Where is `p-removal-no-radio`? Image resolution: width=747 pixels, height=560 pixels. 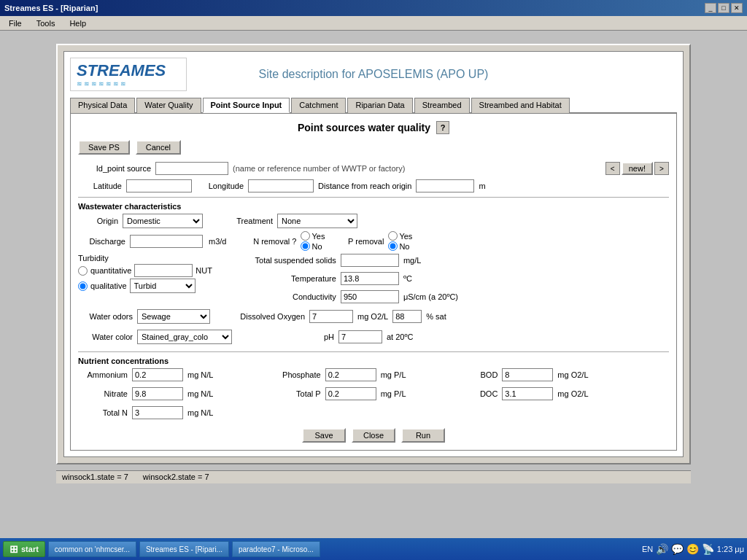 p-removal-no-radio is located at coordinates (392, 246).